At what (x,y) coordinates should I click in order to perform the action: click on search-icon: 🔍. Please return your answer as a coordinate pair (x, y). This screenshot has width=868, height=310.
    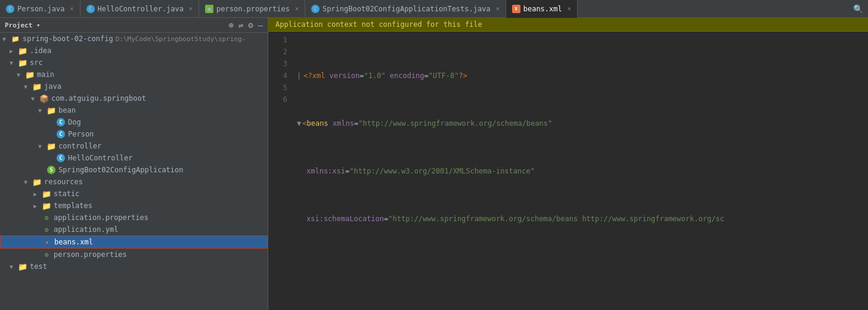
    Looking at the image, I should click on (858, 9).